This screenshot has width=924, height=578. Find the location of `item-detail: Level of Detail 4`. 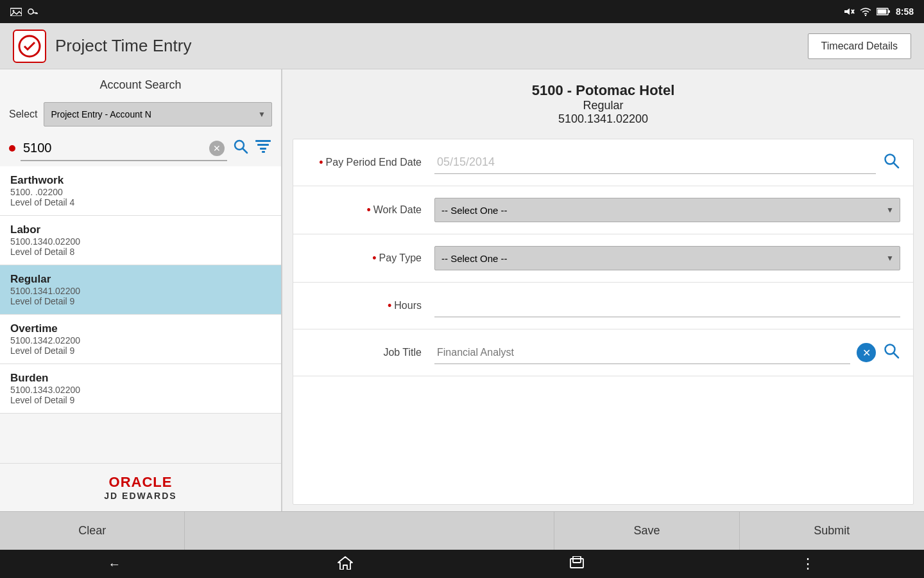

item-detail: Level of Detail 4 is located at coordinates (141, 202).